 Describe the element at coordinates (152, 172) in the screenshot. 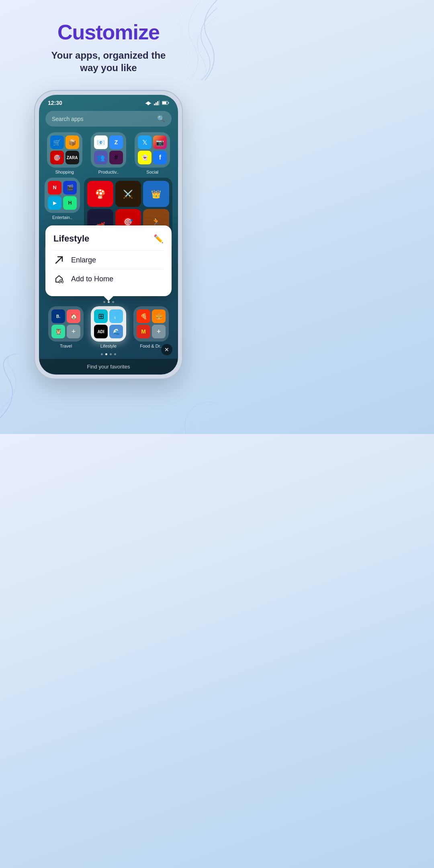

I see `folder-label-social: Social` at that location.